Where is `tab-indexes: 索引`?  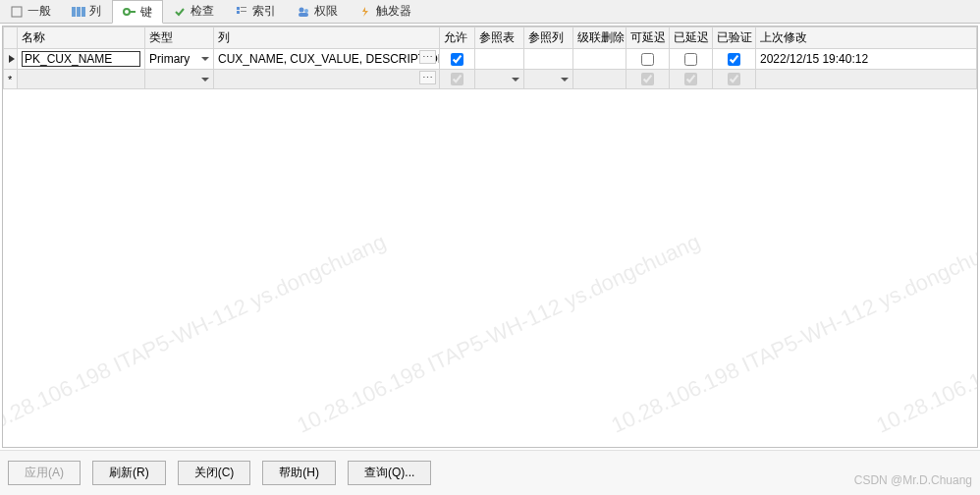 tab-indexes: 索引 is located at coordinates (255, 12).